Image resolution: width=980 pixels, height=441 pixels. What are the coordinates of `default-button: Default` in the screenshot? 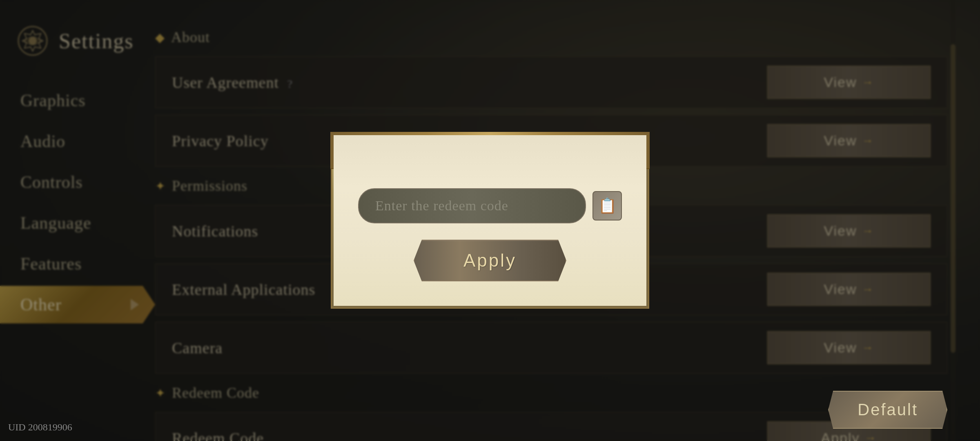 It's located at (888, 410).